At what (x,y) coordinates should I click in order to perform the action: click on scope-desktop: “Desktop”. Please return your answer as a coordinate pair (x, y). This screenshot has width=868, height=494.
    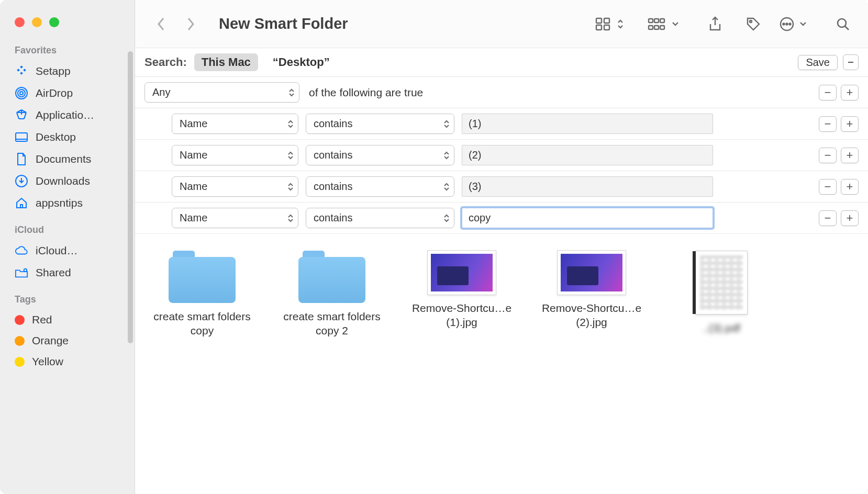
    Looking at the image, I should click on (302, 62).